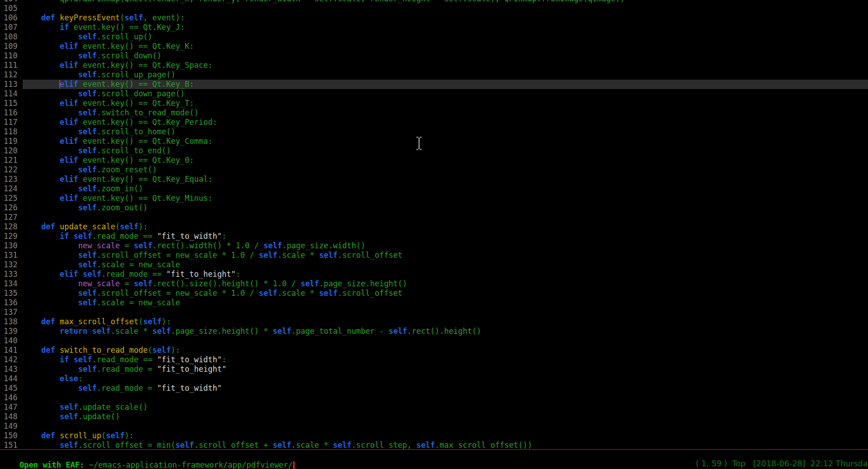  What do you see at coordinates (11, 360) in the screenshot?
I see `line-number: 142` at bounding box center [11, 360].